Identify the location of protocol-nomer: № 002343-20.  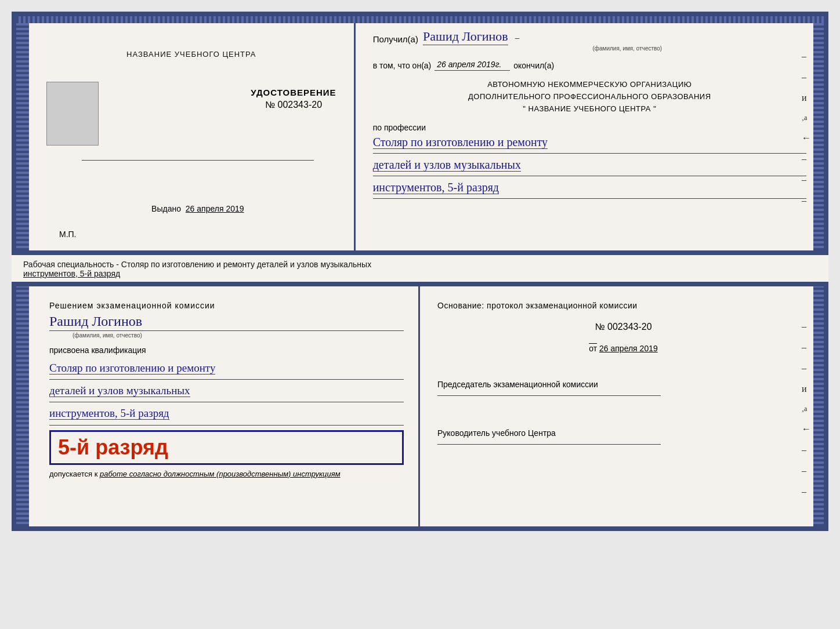
(623, 327).